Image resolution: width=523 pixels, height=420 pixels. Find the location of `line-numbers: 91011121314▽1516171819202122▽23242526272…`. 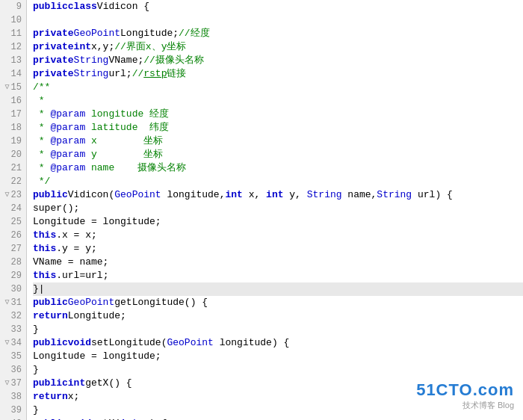

line-numbers: 91011121314▽1516171819202122▽23242526272… is located at coordinates (13, 210).